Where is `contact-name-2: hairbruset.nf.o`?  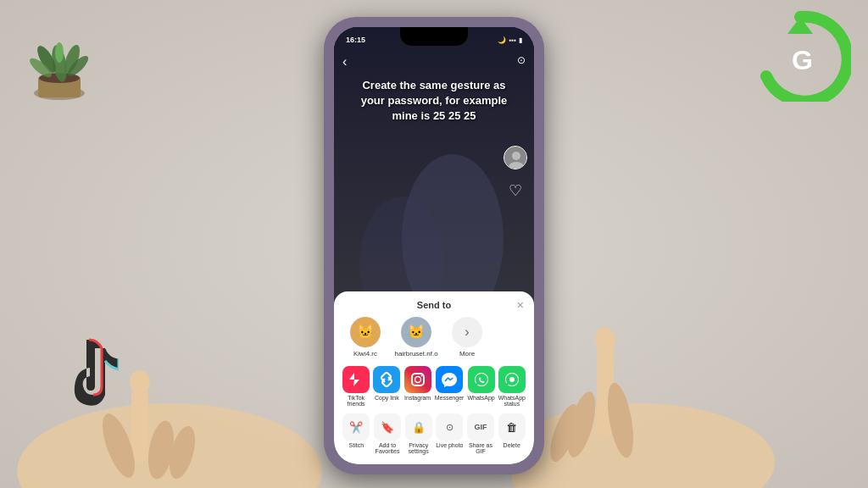 contact-name-2: hairbruset.nf.o is located at coordinates (415, 354).